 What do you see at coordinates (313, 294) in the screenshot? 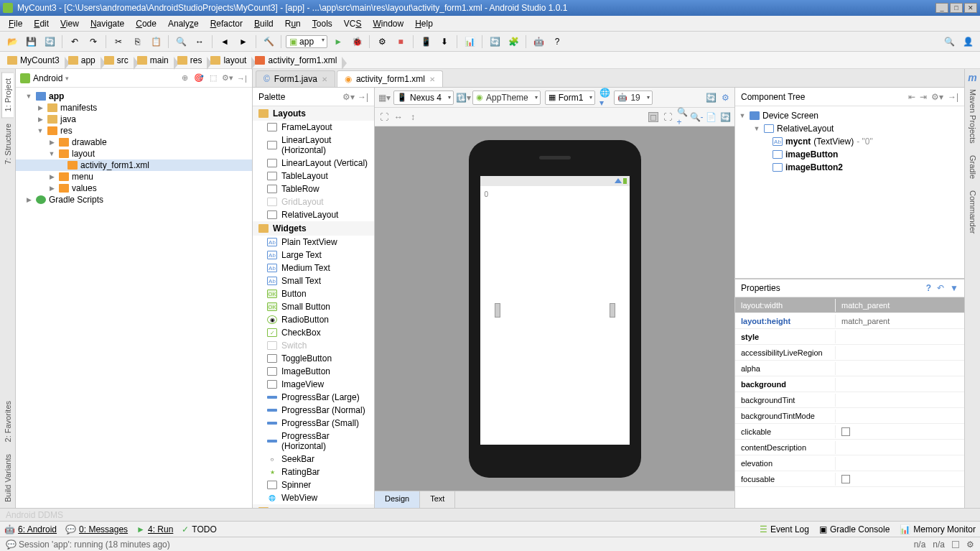
I see `palette-button: OKButton` at bounding box center [313, 294].